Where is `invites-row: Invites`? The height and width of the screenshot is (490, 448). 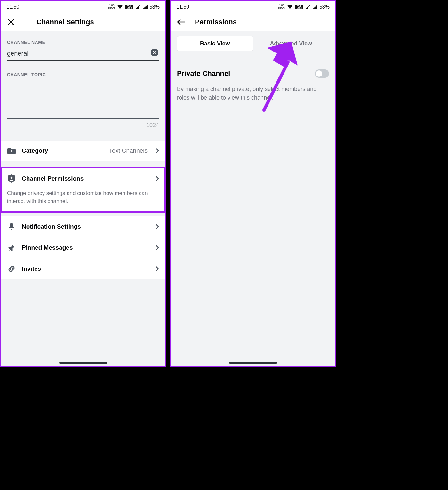
invites-row: Invites is located at coordinates (83, 269).